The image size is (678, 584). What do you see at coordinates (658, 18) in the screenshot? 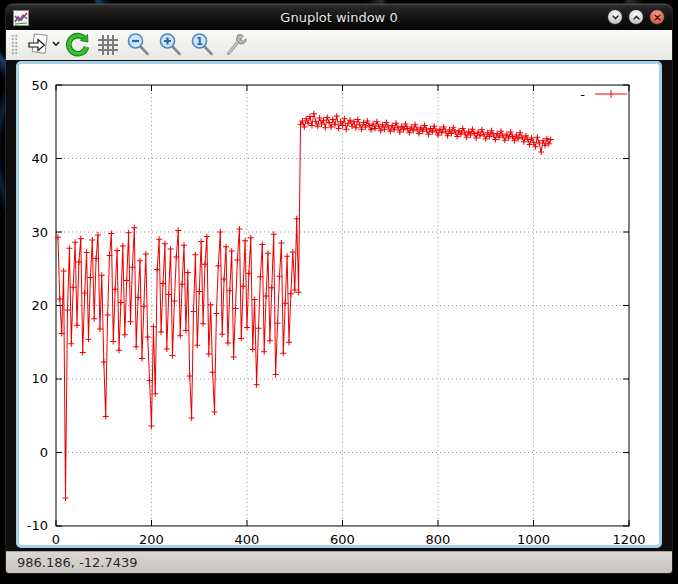
I see `close-icon` at bounding box center [658, 18].